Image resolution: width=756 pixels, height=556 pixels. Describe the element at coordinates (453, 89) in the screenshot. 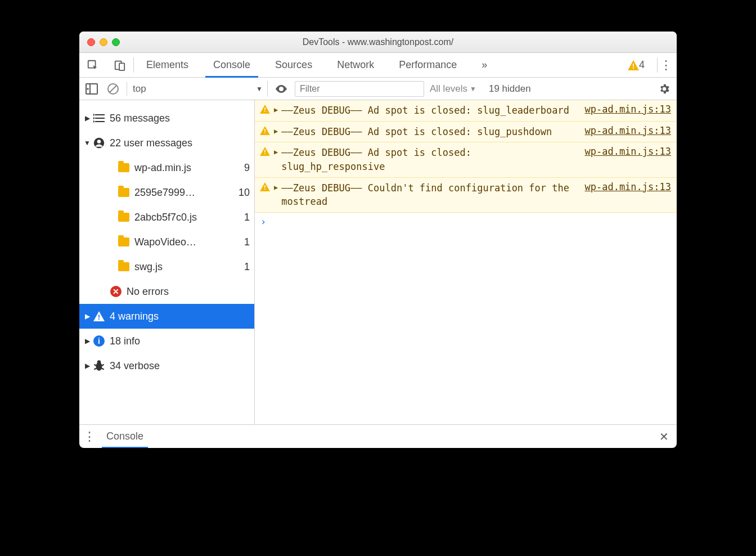

I see `log-levels-selector: All levels ▼` at that location.